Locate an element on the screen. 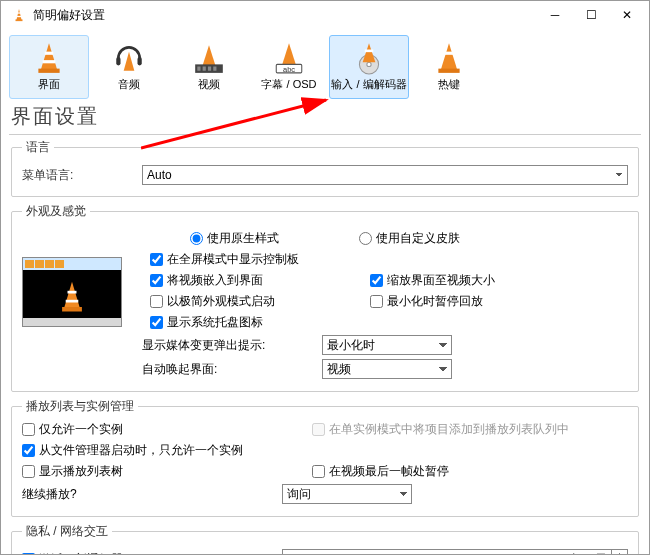 The width and height of the screenshot is (650, 555). film-cone-icon is located at coordinates (209, 58).